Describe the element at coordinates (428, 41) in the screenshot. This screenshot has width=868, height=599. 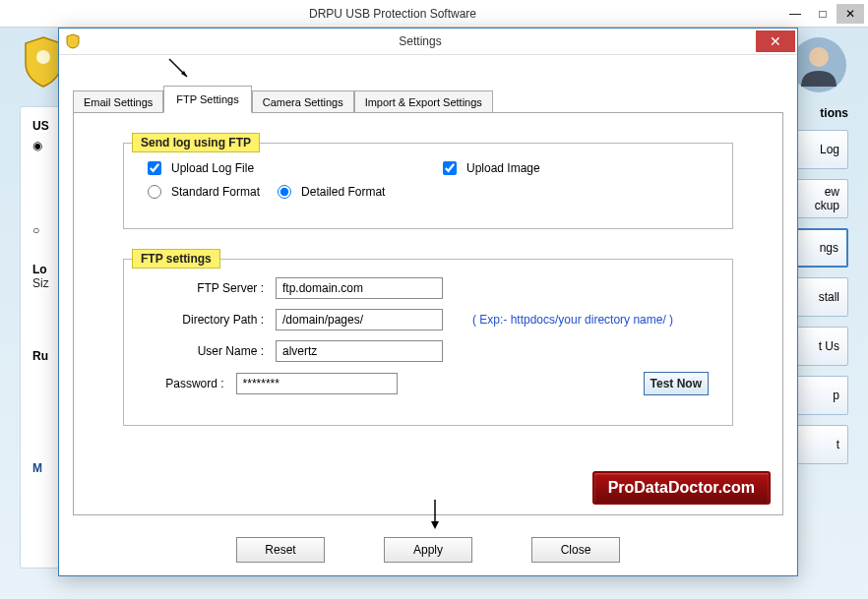
I see `dialog-titlebar: Settings ✕` at that location.